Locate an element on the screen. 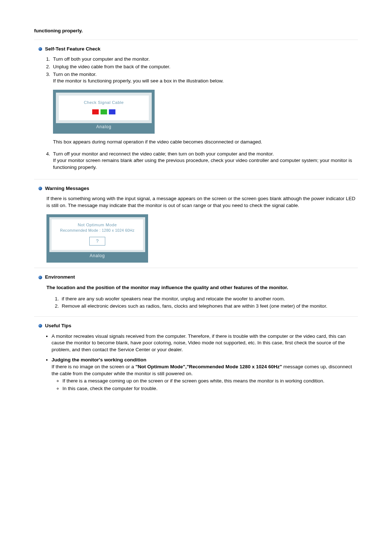  list-item: Turn on the monitor. If the monitor is f… is located at coordinates (205, 108).